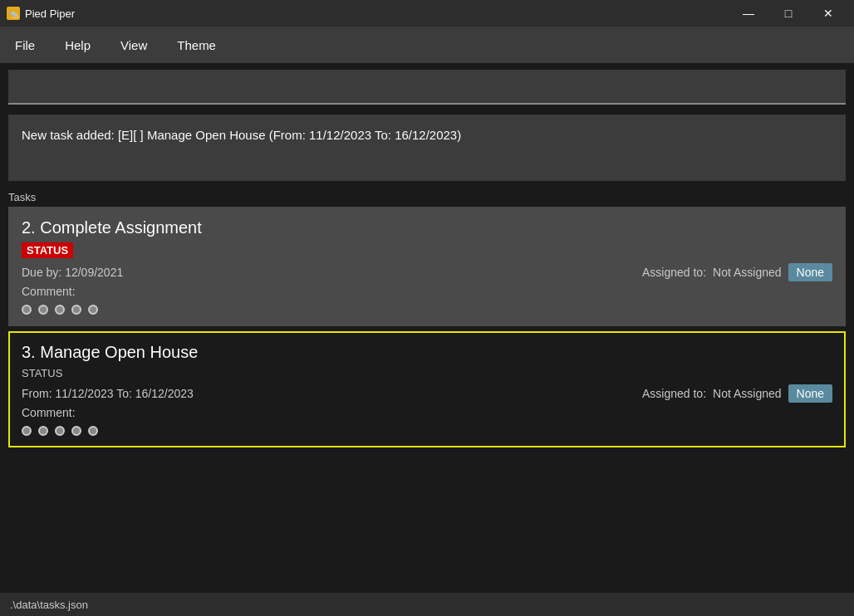 The image size is (854, 616). I want to click on menu-view: View, so click(134, 45).